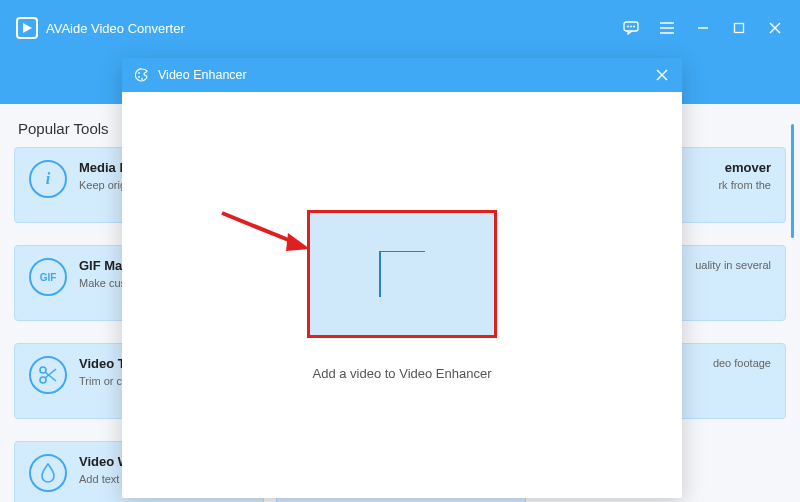 This screenshot has height=502, width=800. What do you see at coordinates (400, 28) in the screenshot?
I see `app-header: AVAide Video Converter` at bounding box center [400, 28].